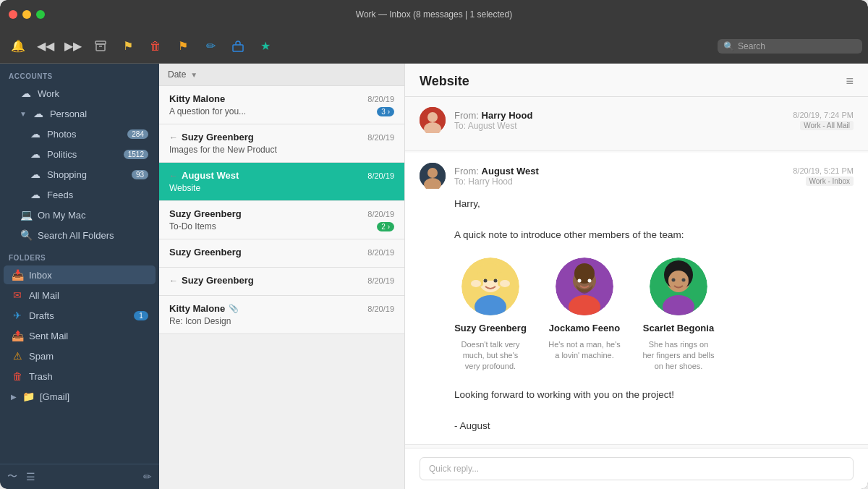 The height and width of the screenshot is (489, 868). I want to click on quick-reply-field: Quick reply..., so click(637, 469).